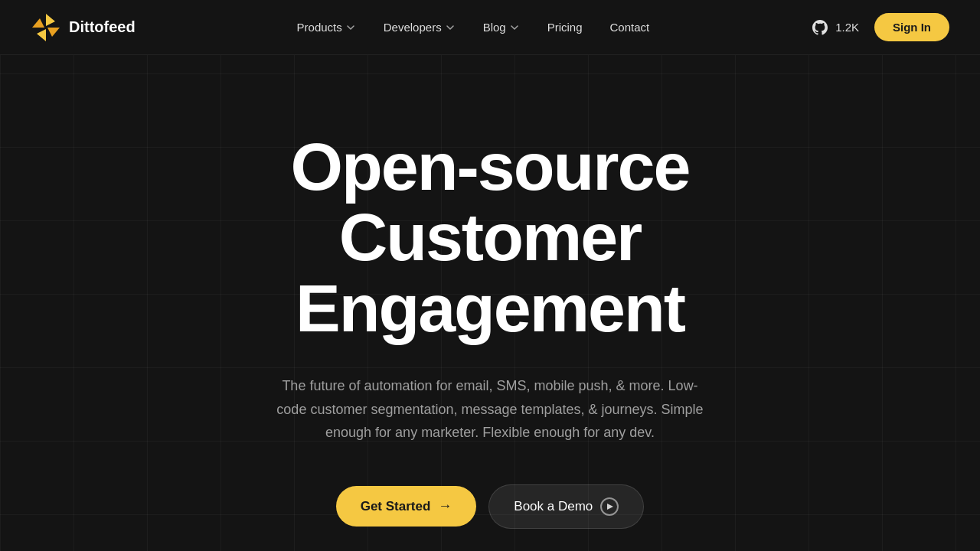 This screenshot has height=551, width=980. Describe the element at coordinates (420, 28) in the screenshot. I see `nav-item-developers: Developers` at that location.